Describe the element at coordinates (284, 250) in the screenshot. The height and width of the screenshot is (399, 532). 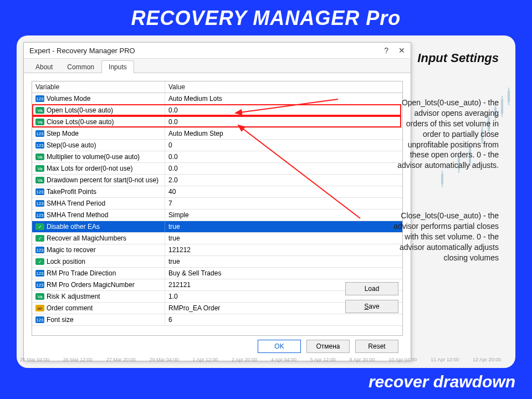
I see `variable-value: 121212` at that location.